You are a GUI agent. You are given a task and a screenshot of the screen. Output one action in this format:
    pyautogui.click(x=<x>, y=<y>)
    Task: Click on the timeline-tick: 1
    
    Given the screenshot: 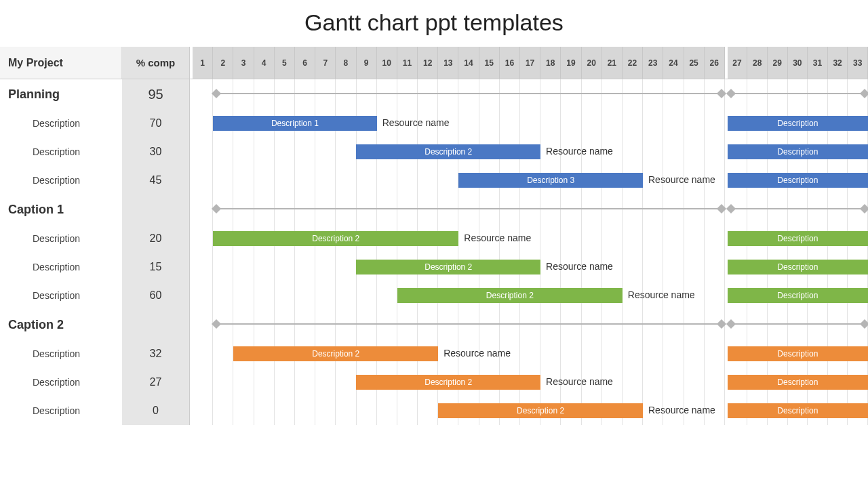 What is the action you would take?
    pyautogui.click(x=203, y=62)
    